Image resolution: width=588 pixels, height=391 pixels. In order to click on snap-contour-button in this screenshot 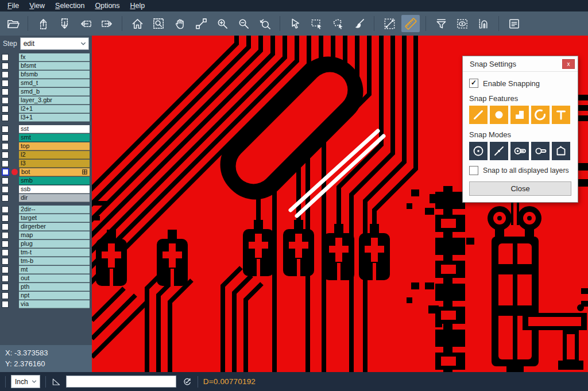, I will do `click(561, 151)`.